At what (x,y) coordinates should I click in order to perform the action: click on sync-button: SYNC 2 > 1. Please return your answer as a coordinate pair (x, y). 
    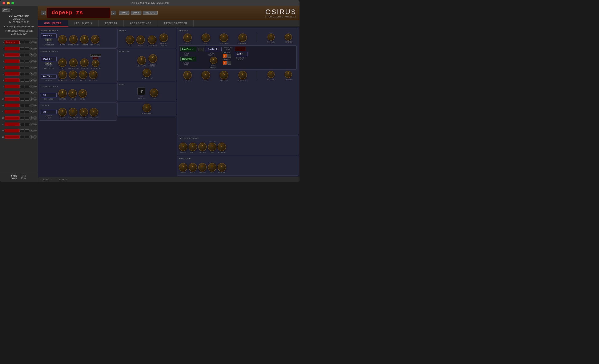
    Looking at the image, I should click on (96, 55).